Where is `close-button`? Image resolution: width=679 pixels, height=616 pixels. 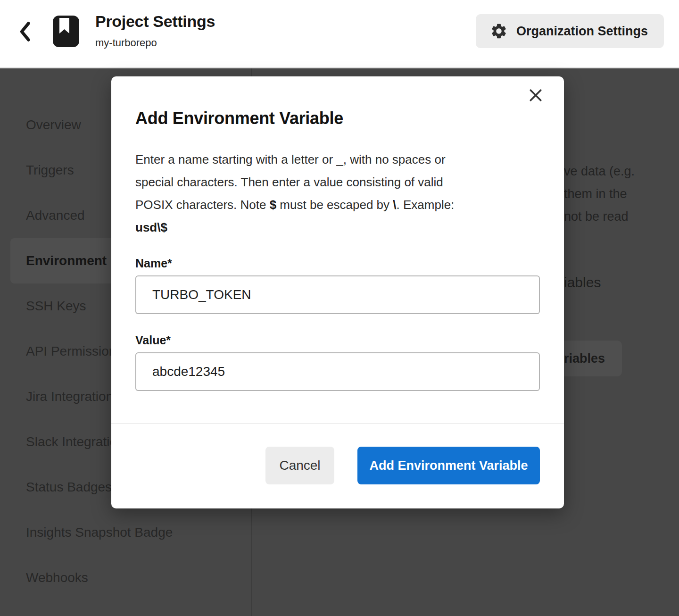 close-button is located at coordinates (536, 95).